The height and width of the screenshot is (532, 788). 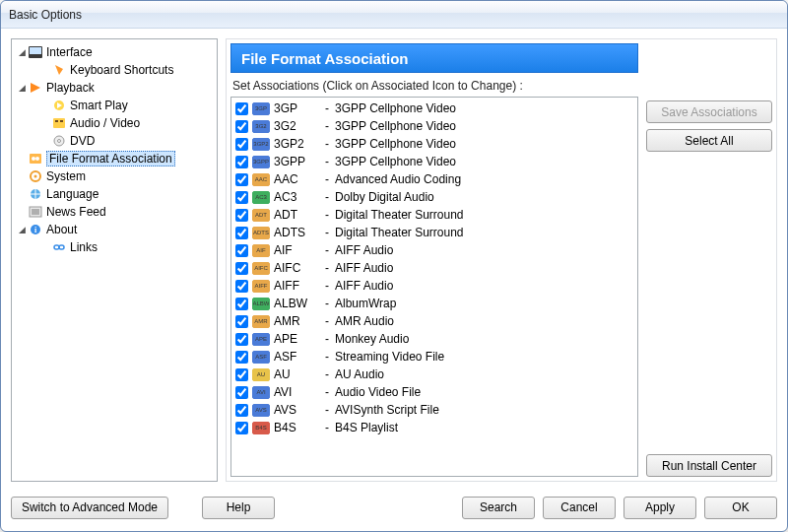 What do you see at coordinates (709, 465) in the screenshot?
I see `run-install-center-button: Run Install Center` at bounding box center [709, 465].